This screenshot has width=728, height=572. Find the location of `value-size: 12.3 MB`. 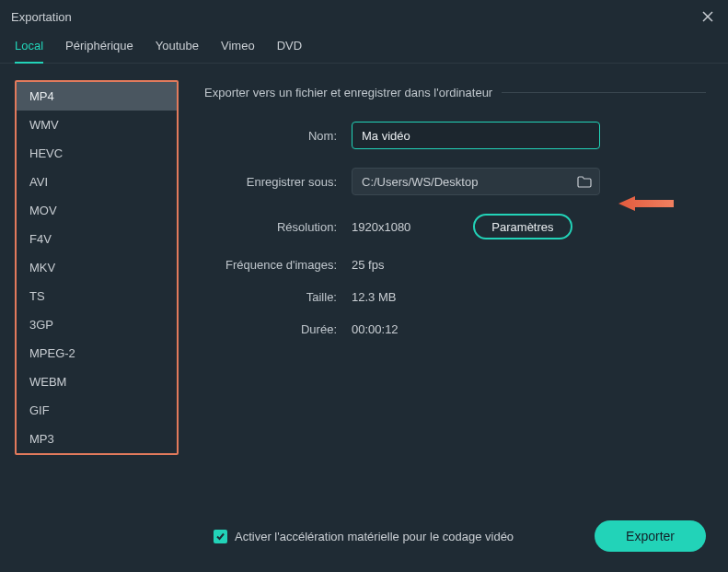

value-size: 12.3 MB is located at coordinates (374, 297).